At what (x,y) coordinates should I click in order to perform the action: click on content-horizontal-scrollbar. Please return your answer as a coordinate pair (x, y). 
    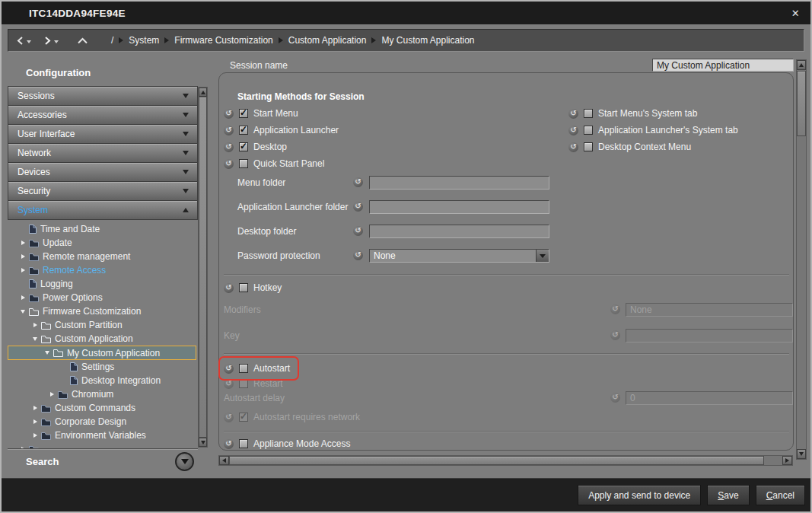
    Looking at the image, I should click on (505, 460).